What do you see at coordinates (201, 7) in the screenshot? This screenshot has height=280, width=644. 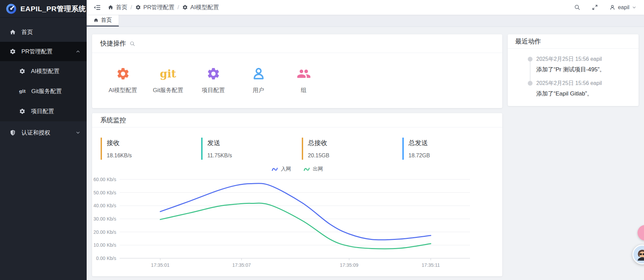 I see `breadcrumb-ai-model-config: AI模型配置` at bounding box center [201, 7].